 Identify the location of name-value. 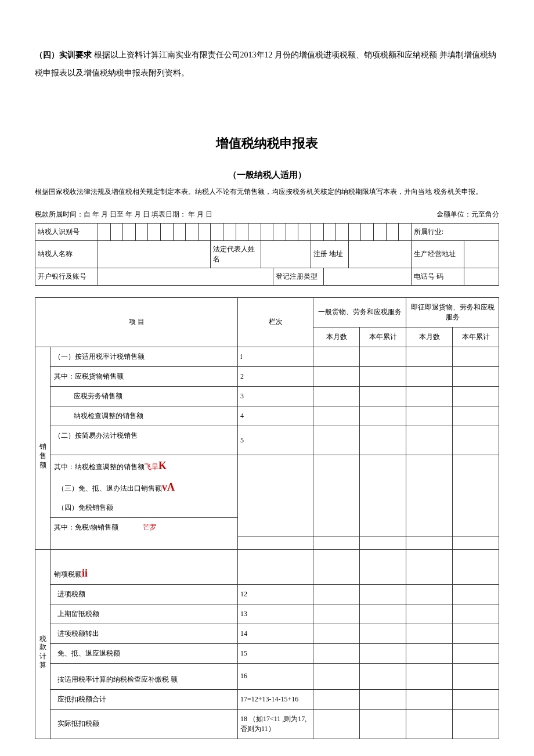
(154, 254).